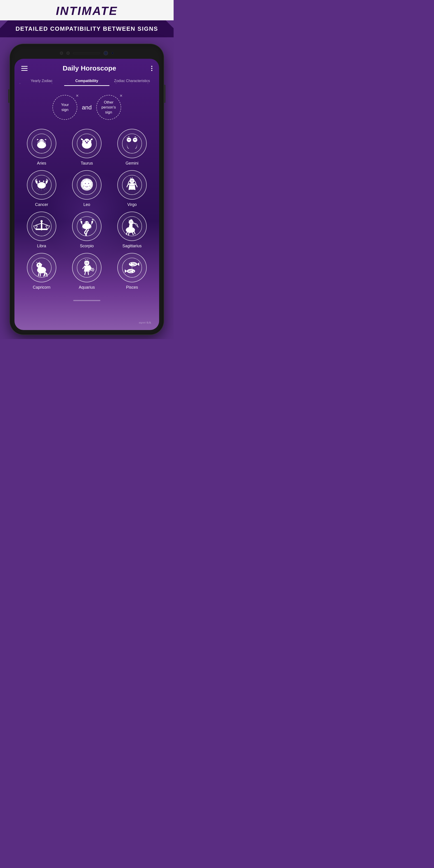  What do you see at coordinates (132, 287) in the screenshot?
I see `pisces-label: Pisces` at bounding box center [132, 287].